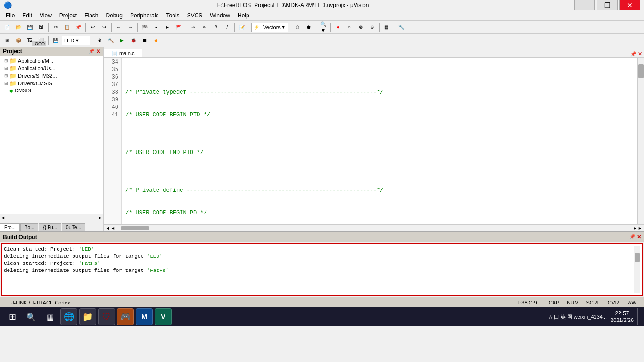  What do you see at coordinates (133, 41) in the screenshot?
I see `tb2-debug-btn: 🐞` at bounding box center [133, 41].